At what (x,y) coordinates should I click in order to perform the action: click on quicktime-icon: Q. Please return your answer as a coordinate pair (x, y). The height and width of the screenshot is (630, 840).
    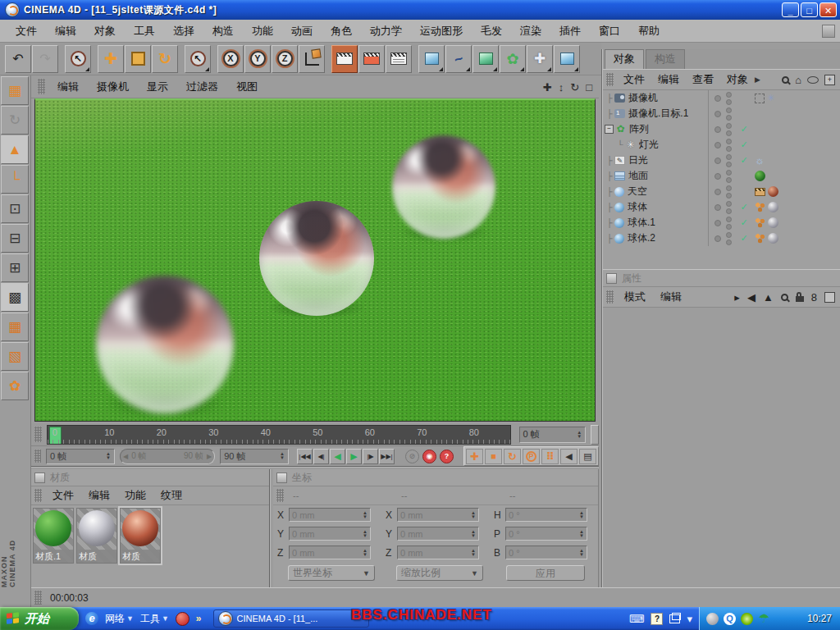
    Looking at the image, I should click on (730, 619).